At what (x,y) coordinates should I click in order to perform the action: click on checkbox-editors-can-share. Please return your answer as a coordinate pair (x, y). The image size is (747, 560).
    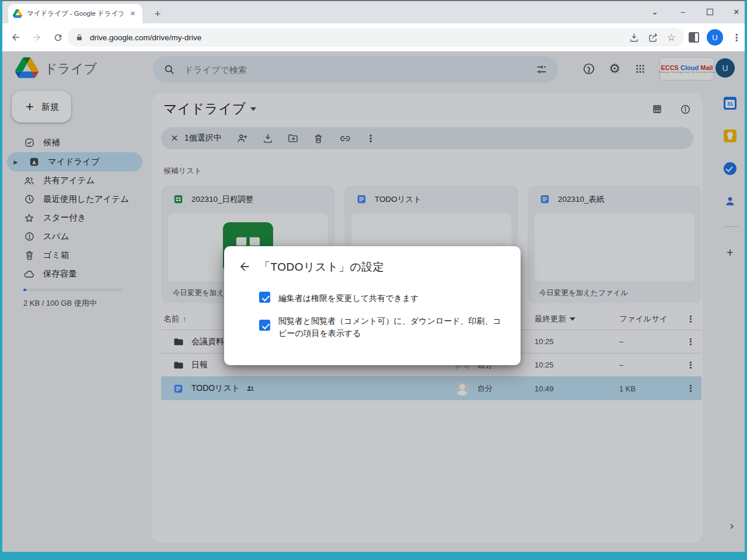
    Looking at the image, I should click on (265, 298).